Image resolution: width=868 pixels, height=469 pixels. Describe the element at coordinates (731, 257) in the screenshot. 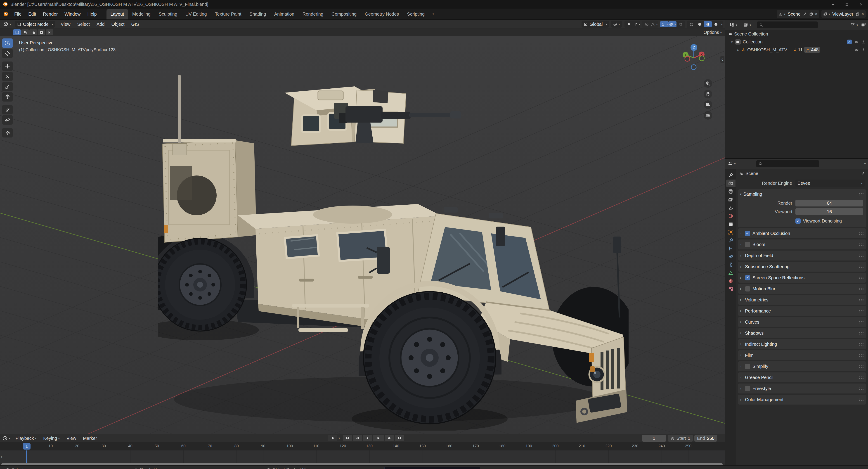

I see `properties-tab-physics` at that location.